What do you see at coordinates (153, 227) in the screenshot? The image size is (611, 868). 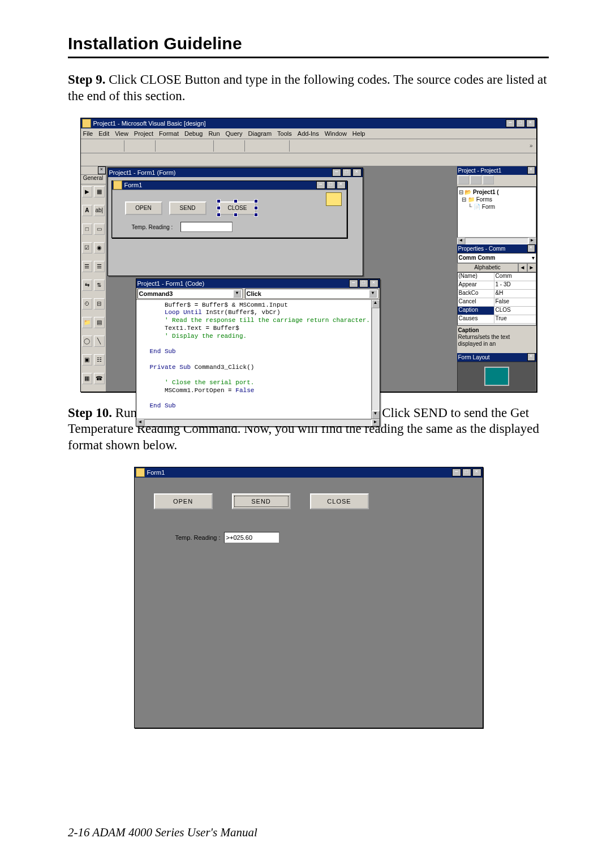 I see `design-temp-label: Temp. Reading :` at bounding box center [153, 227].